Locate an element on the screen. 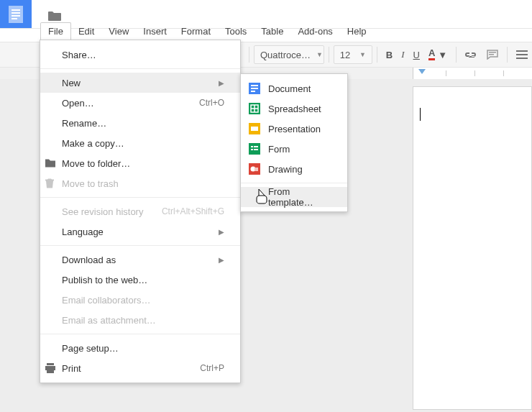 The image size is (532, 412). file-menu-print: Print Ctrl+P is located at coordinates (140, 368).